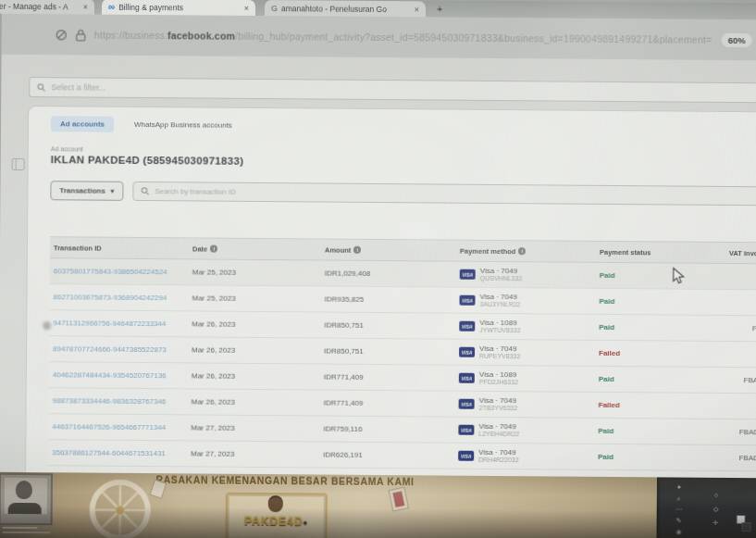 The image size is (756, 538). What do you see at coordinates (740, 380) in the screenshot?
I see `vat-invoice-cell: FBADS-634-1964` at bounding box center [740, 380].